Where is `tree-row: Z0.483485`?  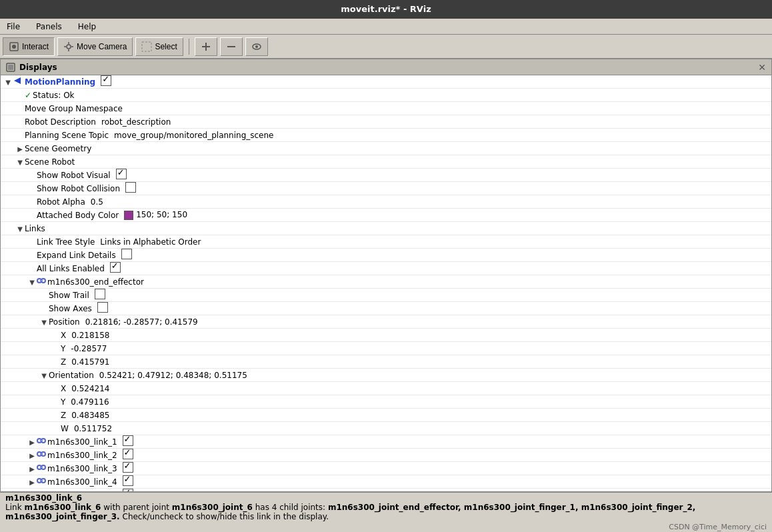 tree-row: Z0.483485 is located at coordinates (386, 415).